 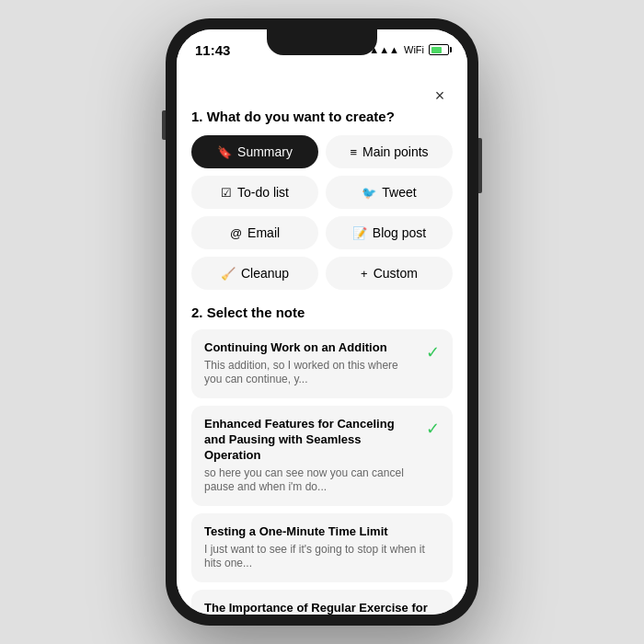 What do you see at coordinates (255, 152) in the screenshot?
I see `option-summary: 🔖 Summary` at bounding box center [255, 152].